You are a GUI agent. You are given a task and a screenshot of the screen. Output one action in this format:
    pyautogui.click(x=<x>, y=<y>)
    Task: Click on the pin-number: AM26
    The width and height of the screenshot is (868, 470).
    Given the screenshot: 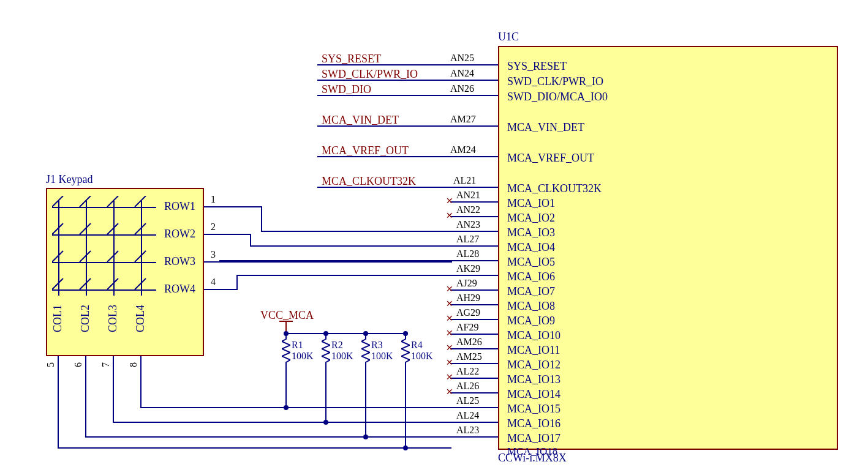 What is the action you would take?
    pyautogui.click(x=469, y=342)
    